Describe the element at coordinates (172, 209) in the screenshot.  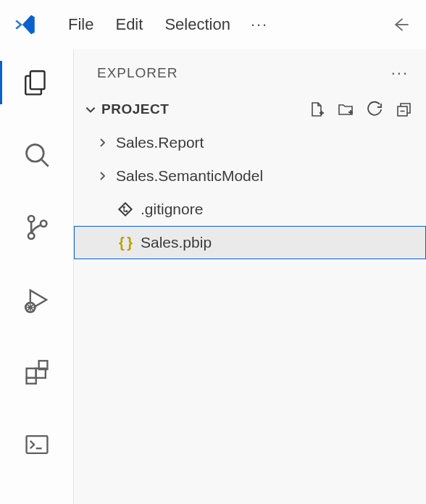
I see `tree-item-label: .gitignore` at that location.